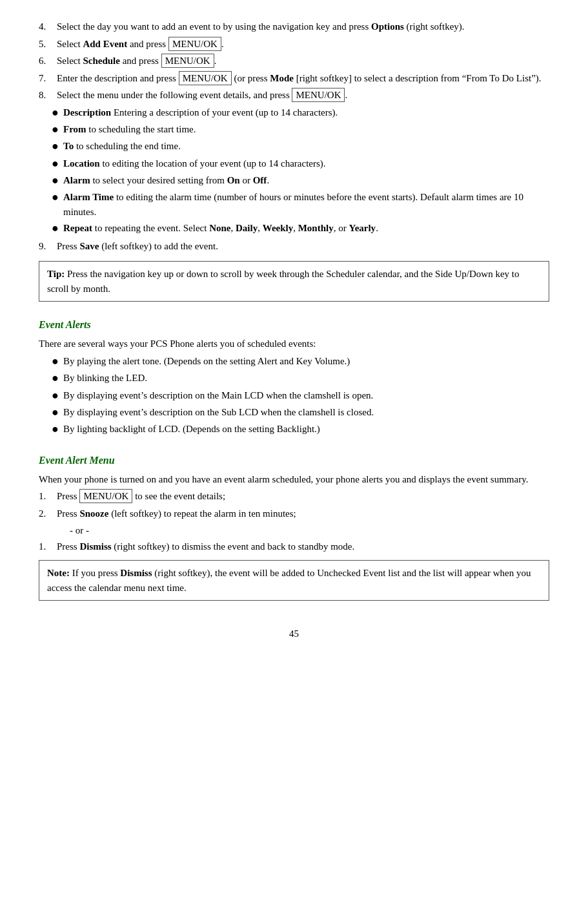 The width and height of the screenshot is (588, 923). What do you see at coordinates (188, 61) in the screenshot?
I see `menu-ok-2: MENU/OK` at bounding box center [188, 61].